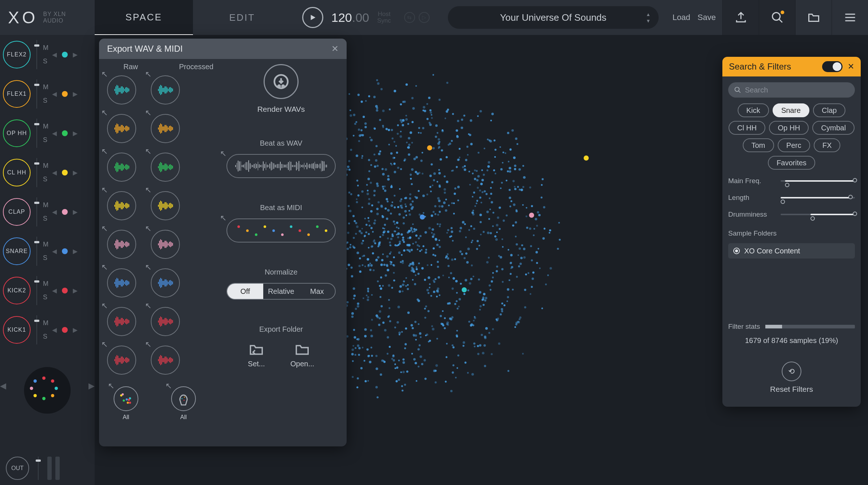  Describe the element at coordinates (818, 198) in the screenshot. I see `length-slider` at that location.